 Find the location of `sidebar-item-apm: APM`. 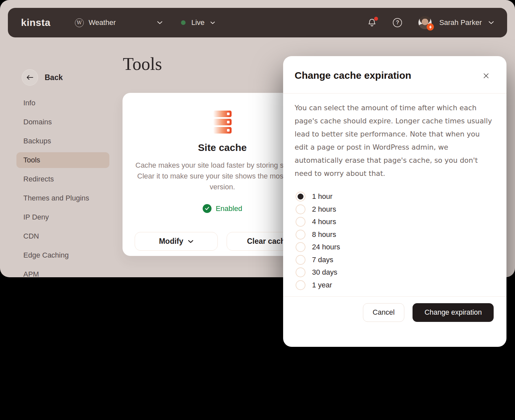

sidebar-item-apm: APM is located at coordinates (63, 272).